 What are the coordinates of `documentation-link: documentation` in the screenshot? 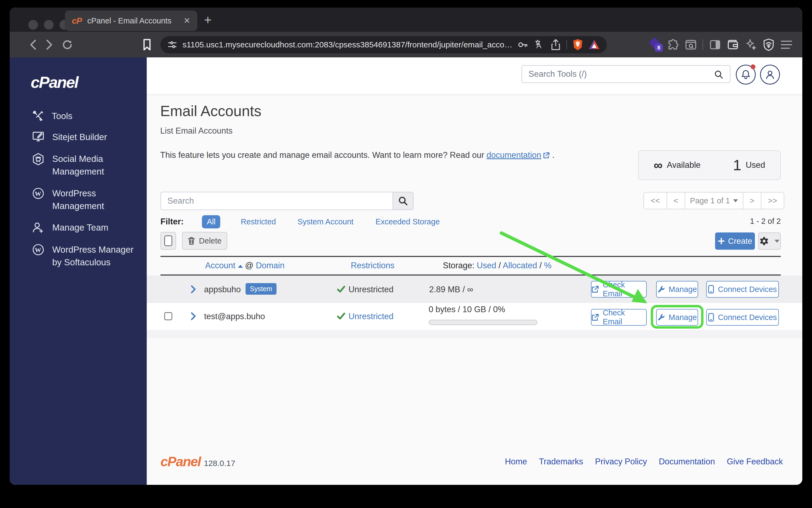 It's located at (514, 155).